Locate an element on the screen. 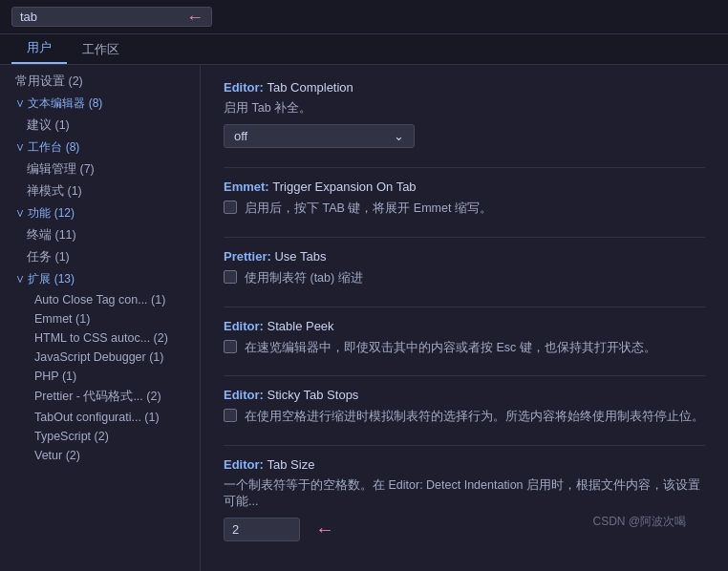 The image size is (728, 571). setting-tab-size: Editor: Tab Size 一个制表符等于的空格数。在 Editor: D… is located at coordinates (464, 499).